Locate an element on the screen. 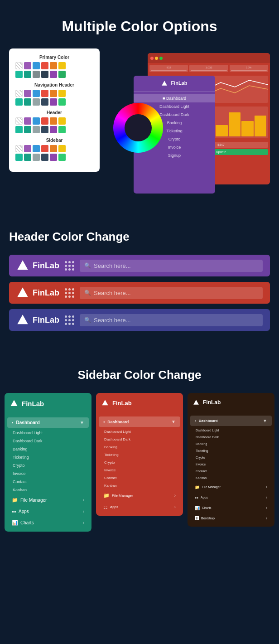  search-bar-purple: 🔍 Search here... is located at coordinates (171, 266).